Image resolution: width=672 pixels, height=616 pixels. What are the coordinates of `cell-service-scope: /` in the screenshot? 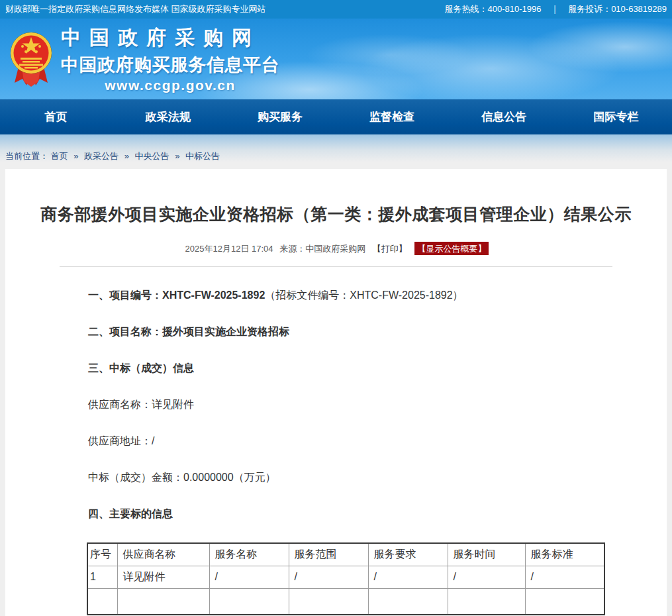 It's located at (328, 577).